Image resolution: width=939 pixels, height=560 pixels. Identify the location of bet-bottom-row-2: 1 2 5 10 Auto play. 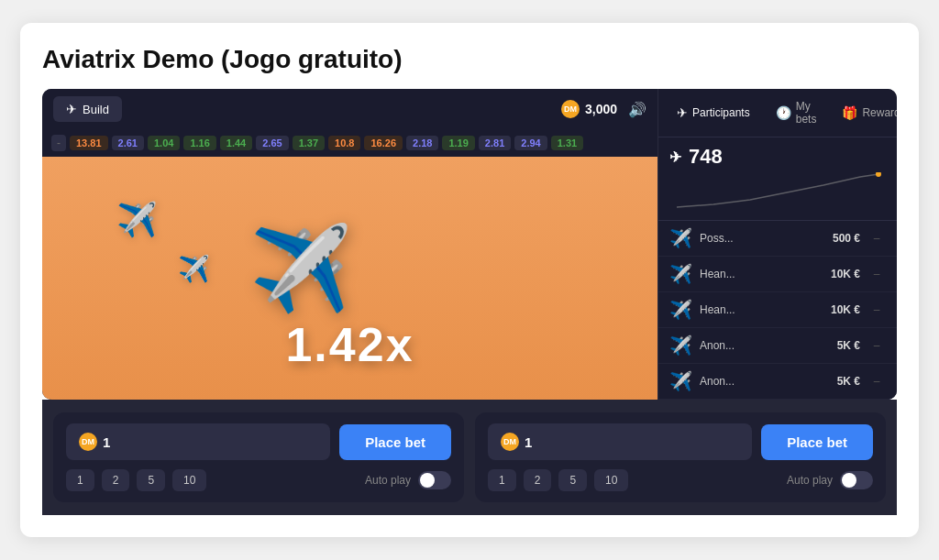
(680, 480).